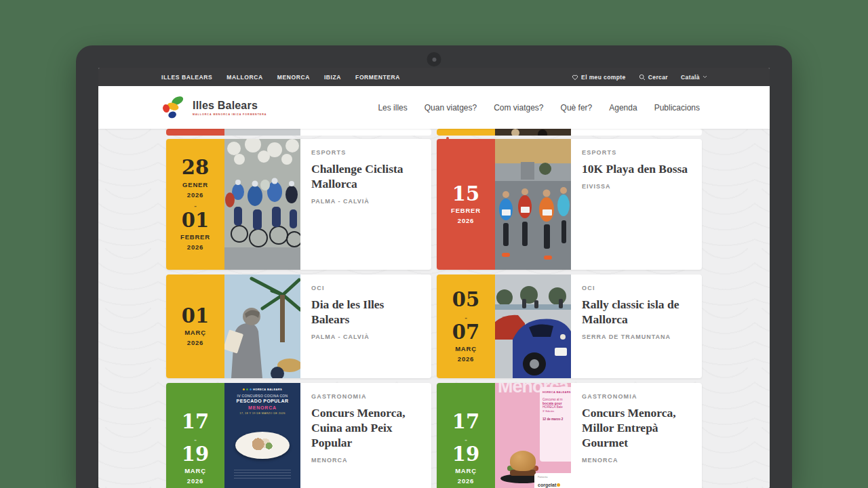 The image size is (868, 488). I want to click on event-date-block: 17 - 19 MARÇ 2026, so click(195, 435).